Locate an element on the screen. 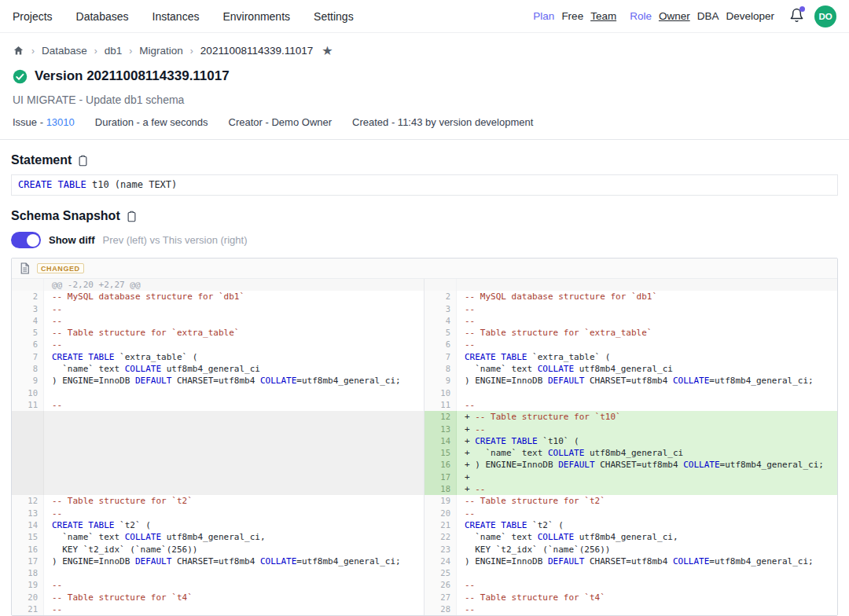 The image size is (849, 616). copy-statement-icon is located at coordinates (83, 160).